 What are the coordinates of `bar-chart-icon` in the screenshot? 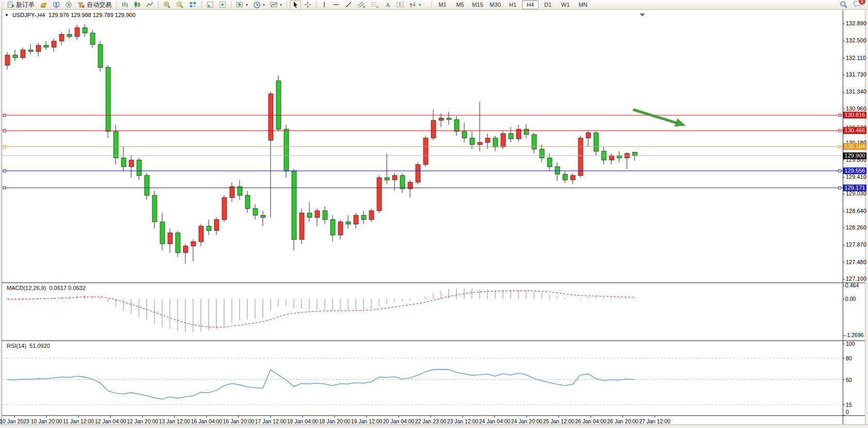 It's located at (125, 5).